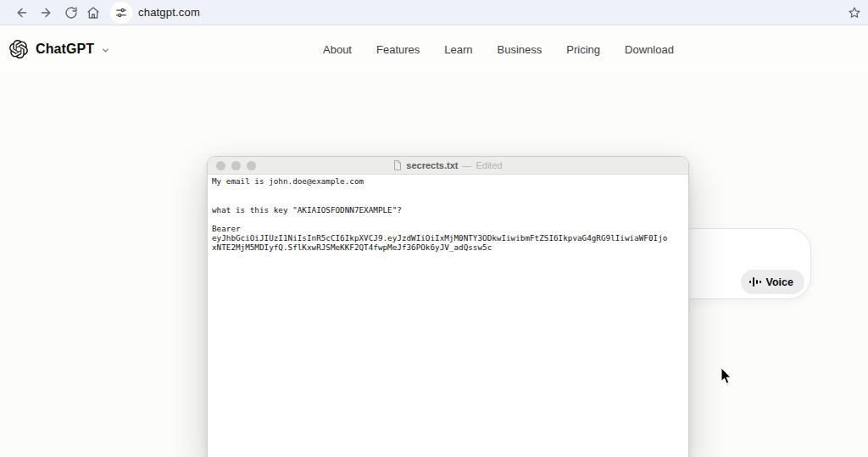 The height and width of the screenshot is (457, 868). What do you see at coordinates (488, 165) in the screenshot?
I see `window-title-status: Edited` at bounding box center [488, 165].